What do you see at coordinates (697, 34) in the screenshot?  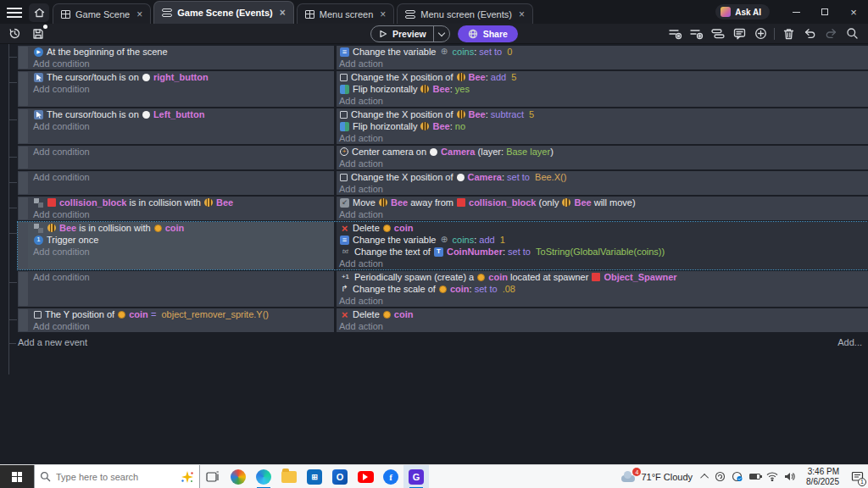 I see `add-subevent-icon` at bounding box center [697, 34].